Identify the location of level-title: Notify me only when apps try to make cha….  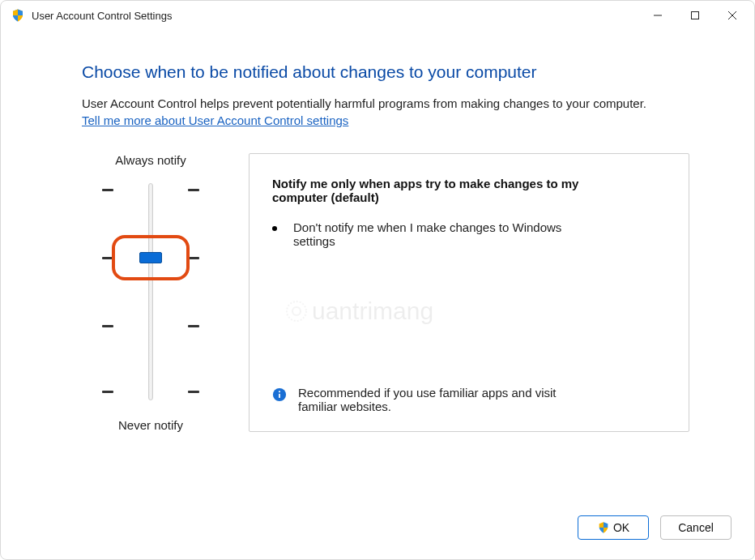
(426, 190).